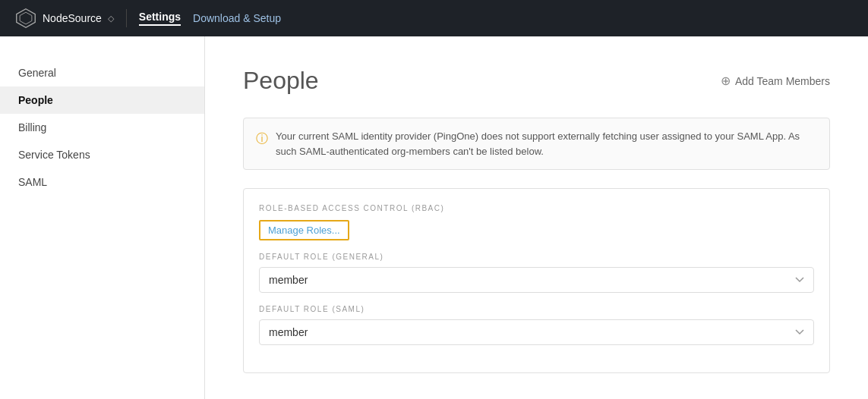 The width and height of the screenshot is (868, 399). Describe the element at coordinates (536, 80) in the screenshot. I see `page-header: People ⊕ Add Team Members` at that location.